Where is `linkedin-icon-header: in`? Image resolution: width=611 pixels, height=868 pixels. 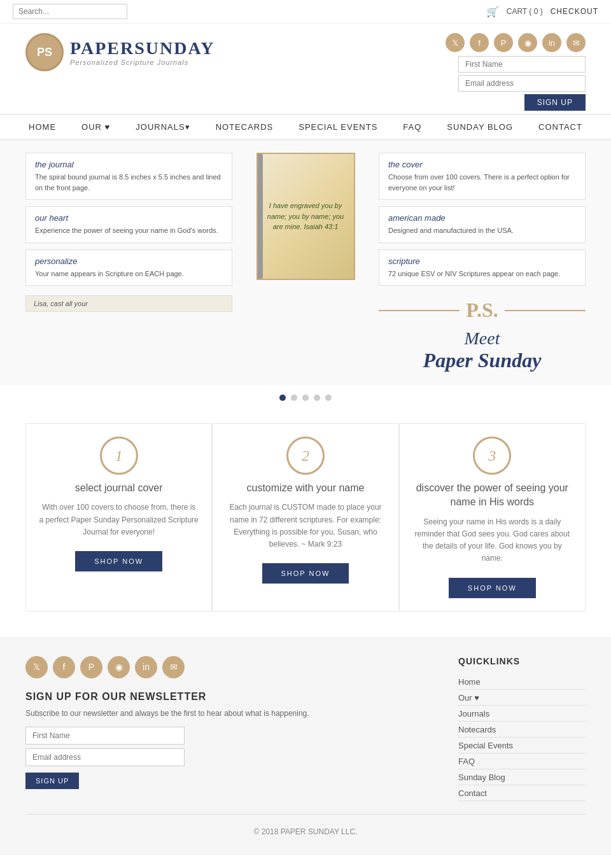
linkedin-icon-header: in is located at coordinates (552, 43).